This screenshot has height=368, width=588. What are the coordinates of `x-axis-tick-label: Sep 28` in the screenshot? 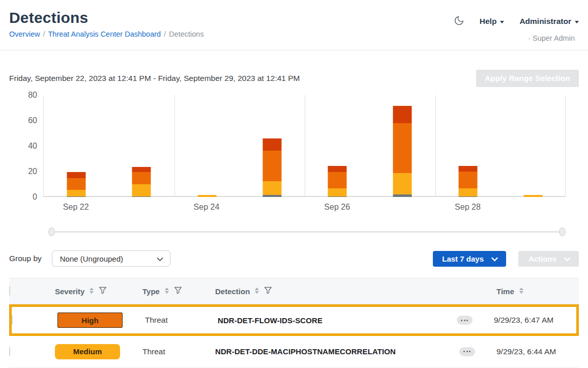 It's located at (468, 207).